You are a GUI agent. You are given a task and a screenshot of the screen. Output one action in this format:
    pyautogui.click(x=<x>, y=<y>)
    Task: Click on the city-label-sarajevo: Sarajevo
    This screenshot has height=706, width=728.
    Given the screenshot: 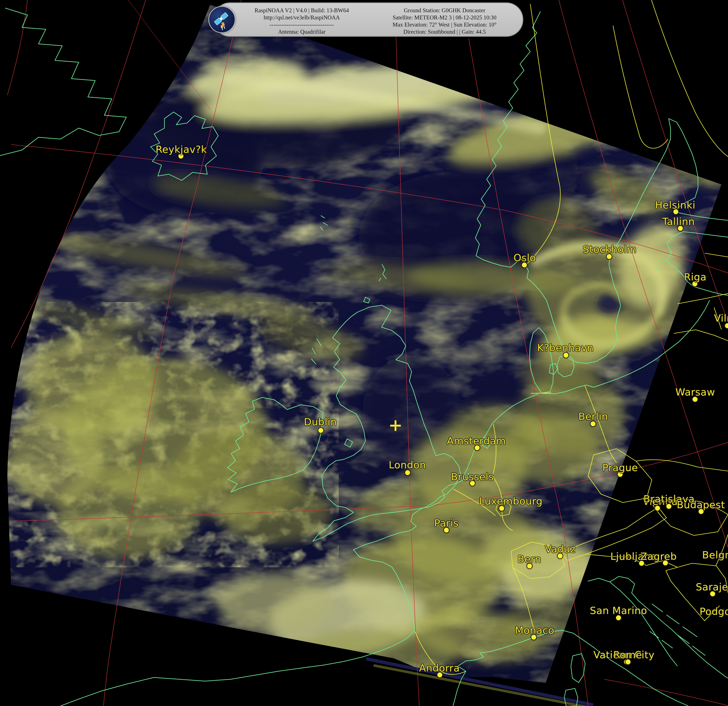 What is the action you would take?
    pyautogui.click(x=712, y=587)
    